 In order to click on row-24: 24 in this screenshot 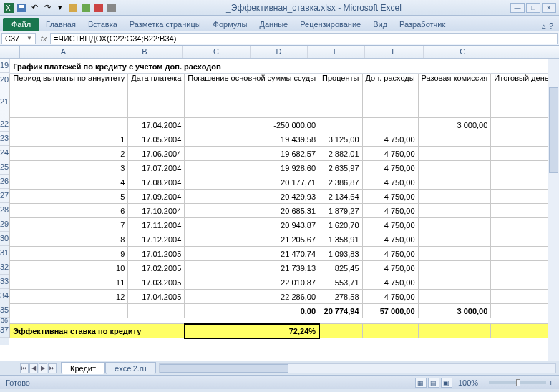, I will do `click(4, 153)`.